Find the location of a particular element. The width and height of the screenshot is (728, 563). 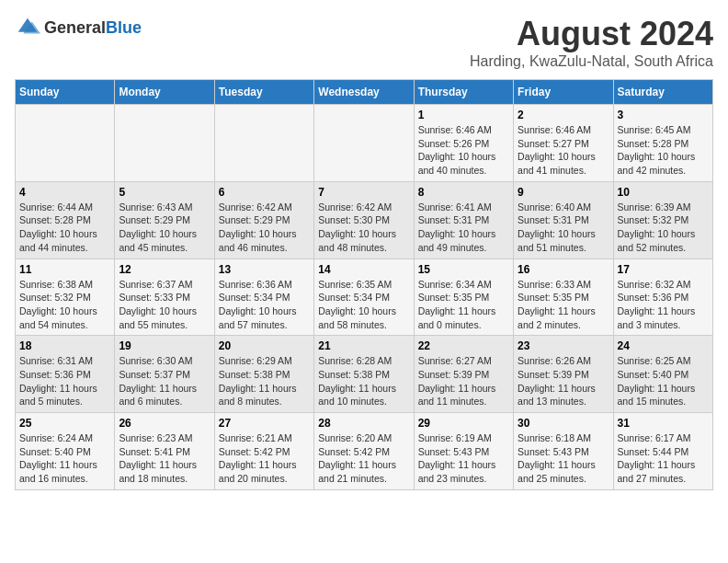

day-detail: Sunrise: 6:34 AM Sunset: 5:35 PM Dayligh… is located at coordinates (463, 305).